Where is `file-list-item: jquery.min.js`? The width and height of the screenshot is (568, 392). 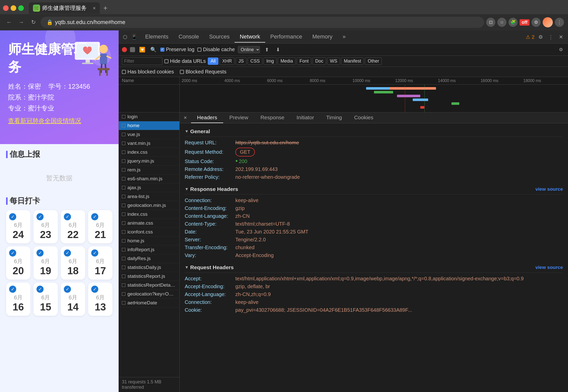 file-list-item: jquery.min.js is located at coordinates (149, 161).